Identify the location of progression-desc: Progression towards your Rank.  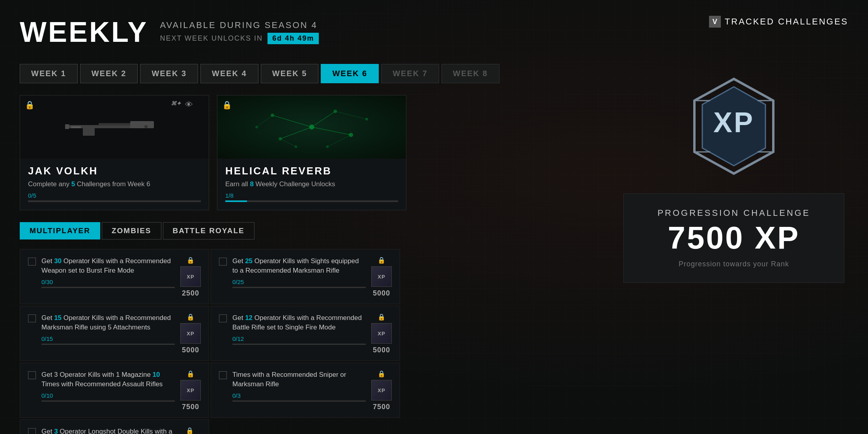
(734, 264).